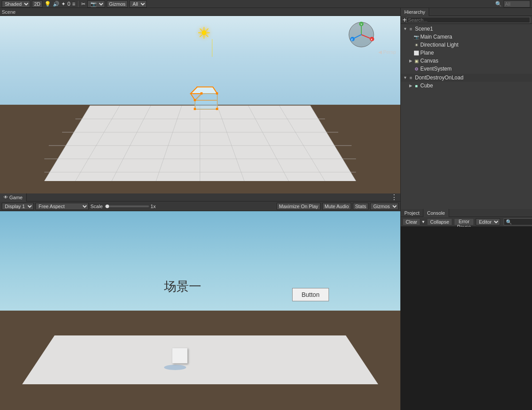 Image resolution: width=532 pixels, height=410 pixels. I want to click on console-tab: Console, so click(436, 213).